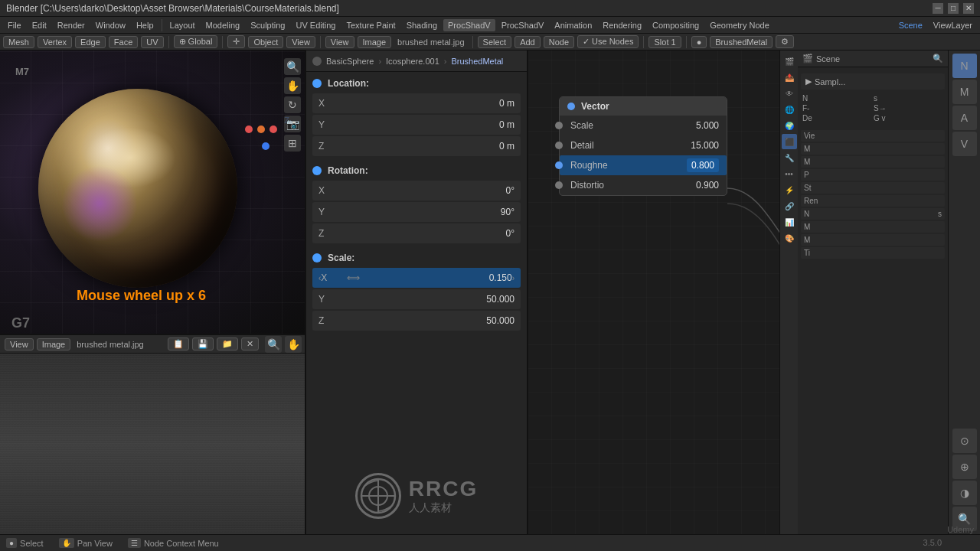  I want to click on location-z-row: Z 0 m, so click(416, 146).